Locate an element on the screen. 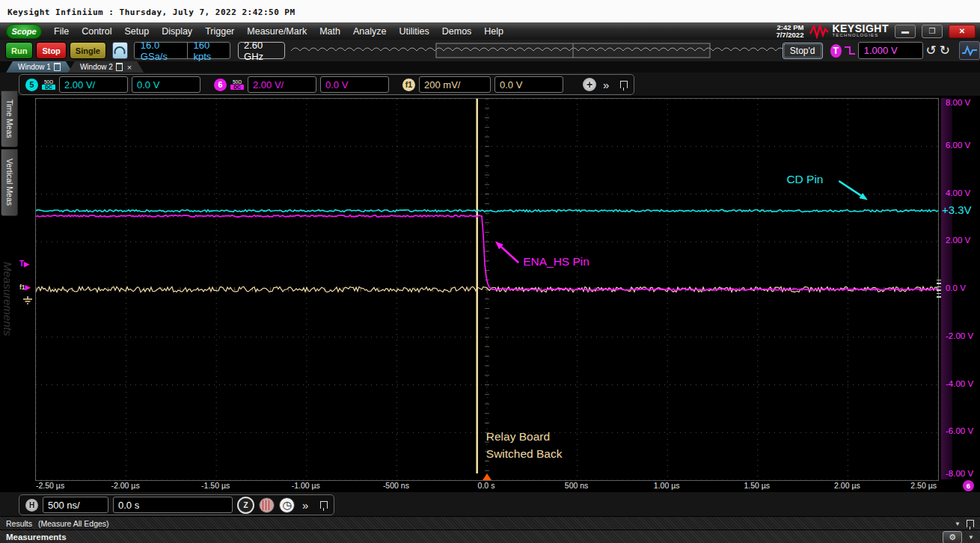 The image size is (980, 543). side-tab-vertical-meas: Vertical Meas is located at coordinates (9, 182).